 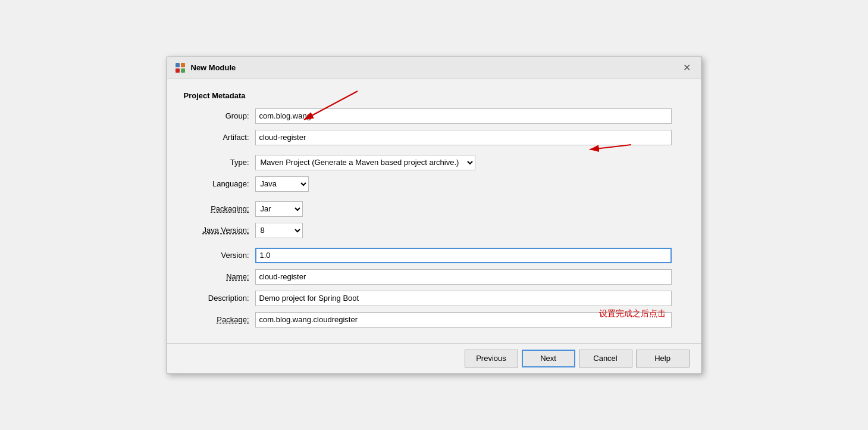 I want to click on packaging-label: Packaging:, so click(x=220, y=208).